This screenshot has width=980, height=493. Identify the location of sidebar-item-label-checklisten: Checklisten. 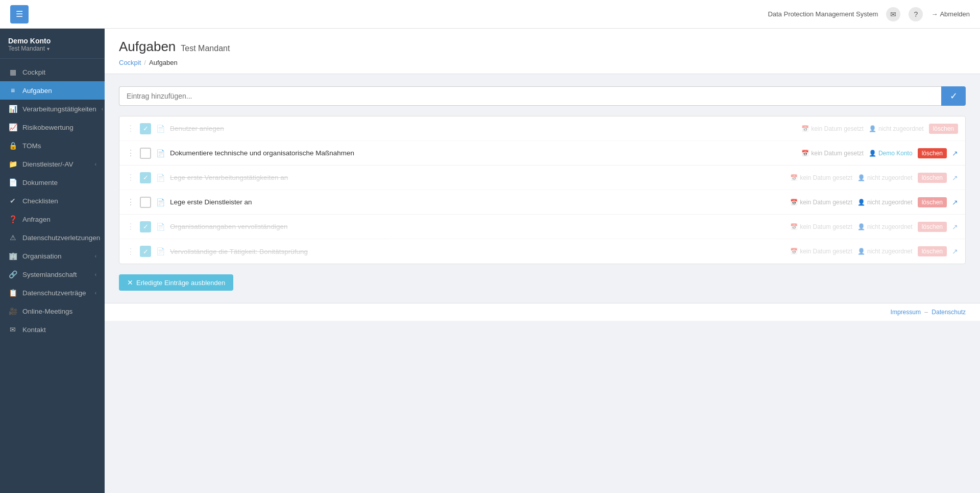
(59, 201).